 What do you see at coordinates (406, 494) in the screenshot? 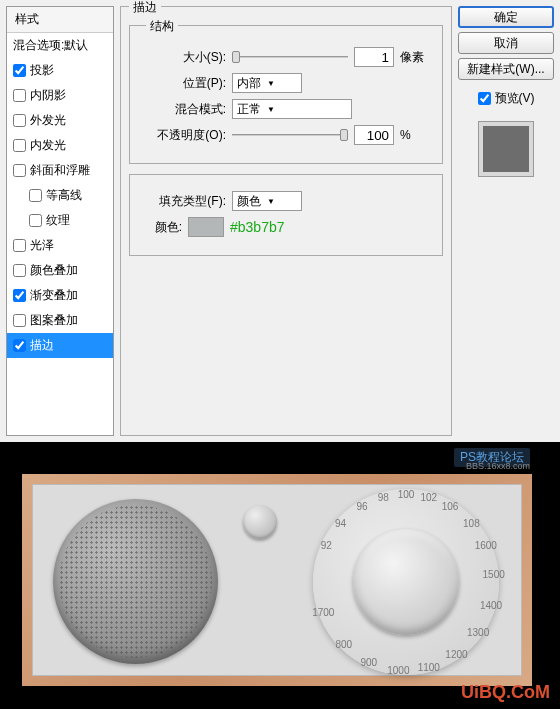
I see `freq-label: 100` at bounding box center [406, 494].